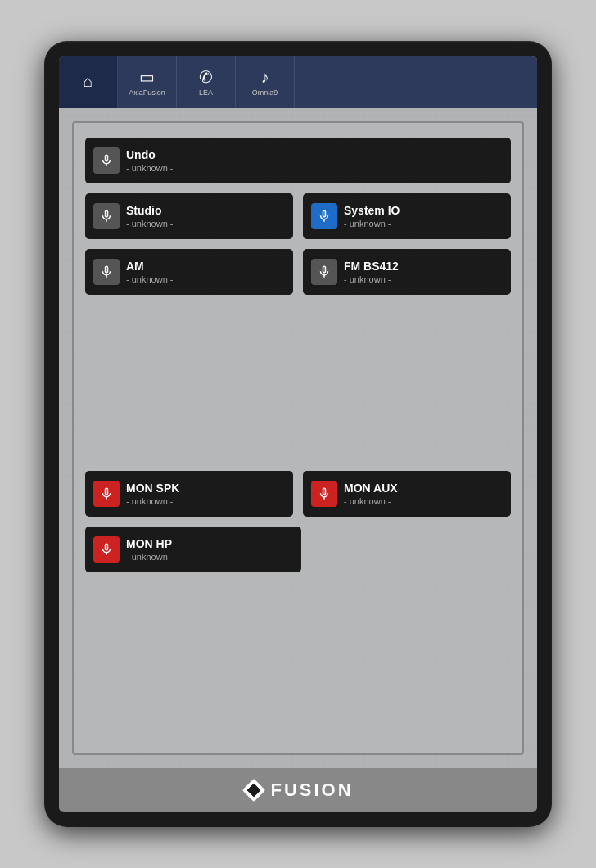 This screenshot has height=868, width=596. I want to click on empty-slot, so click(411, 549).